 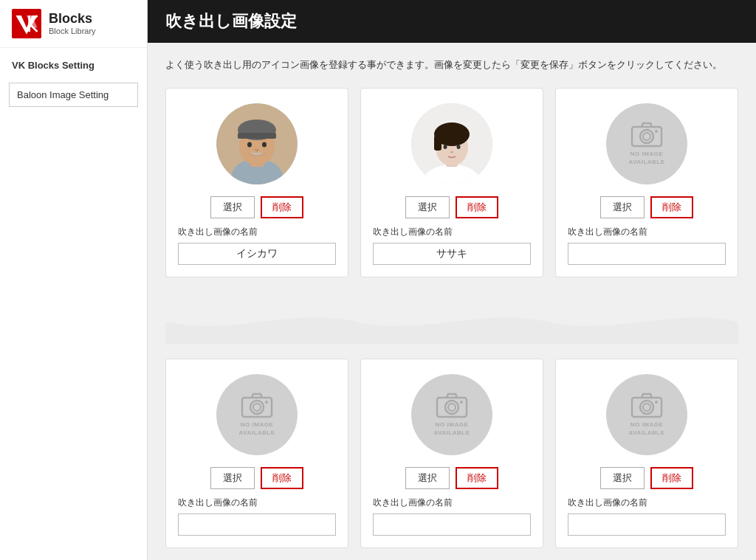 What do you see at coordinates (622, 478) in the screenshot?
I see `card-6-select-button: 選択` at bounding box center [622, 478].